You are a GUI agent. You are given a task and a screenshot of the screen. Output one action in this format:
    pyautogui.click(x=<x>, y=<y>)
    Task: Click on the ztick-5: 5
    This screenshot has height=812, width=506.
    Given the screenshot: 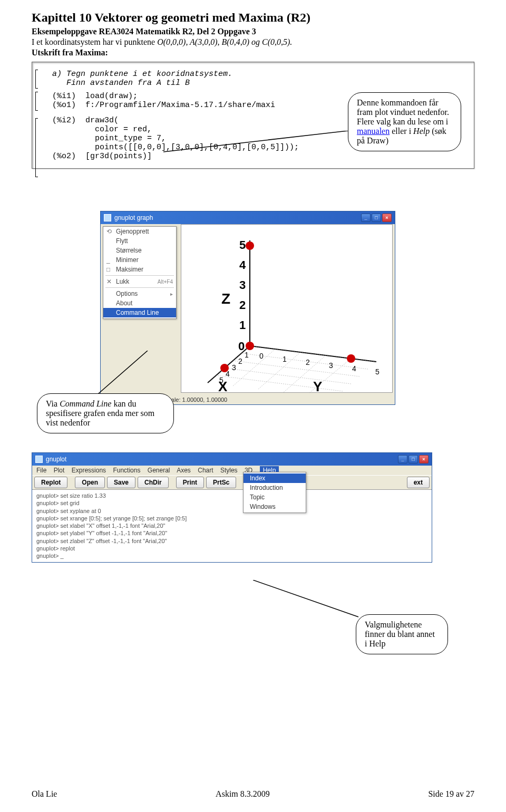 What is the action you would take?
    pyautogui.click(x=242, y=245)
    